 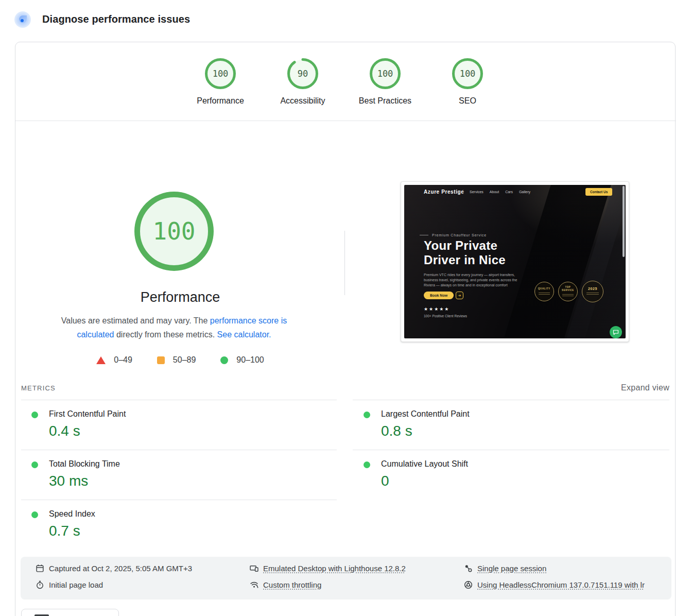 I want to click on session-nodes-icon, so click(x=469, y=569).